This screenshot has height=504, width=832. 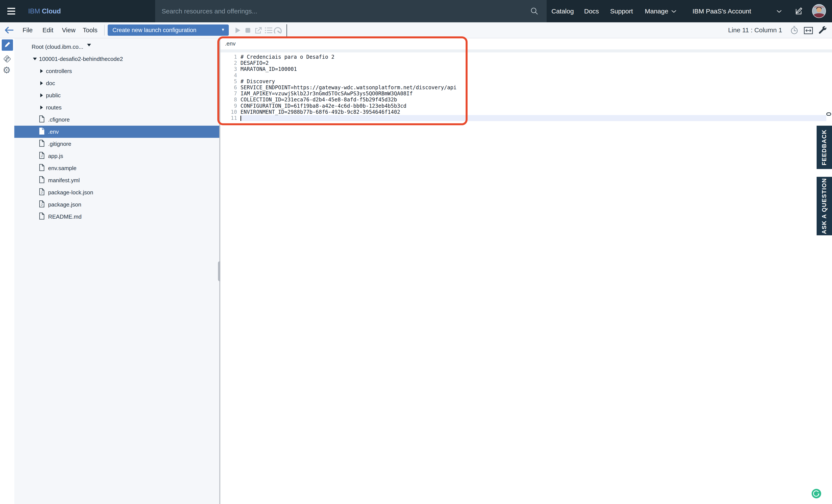 I want to click on nav-catalog: Catalog, so click(x=563, y=11).